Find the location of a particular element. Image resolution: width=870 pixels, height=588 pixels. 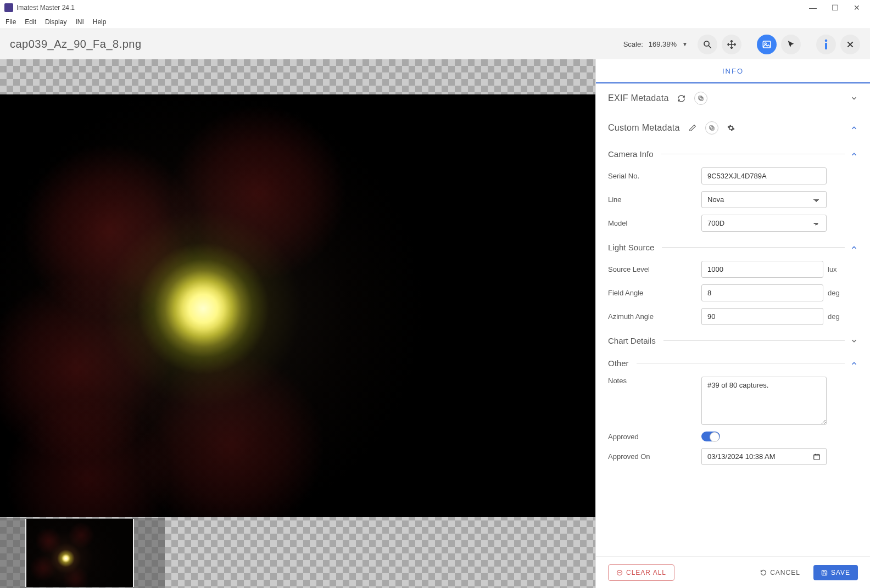

pointer-tool-button is located at coordinates (791, 44).